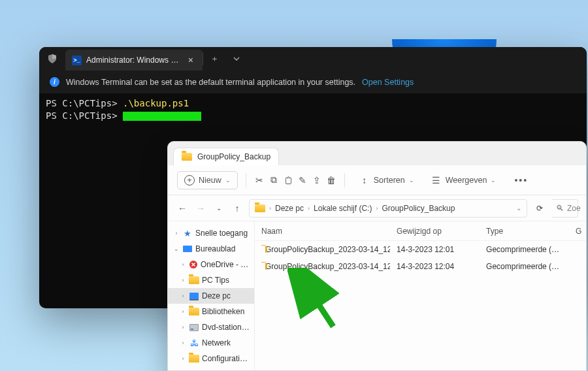 The height and width of the screenshot is (371, 588). I want to click on tree-item-label: Deze pc, so click(227, 296).